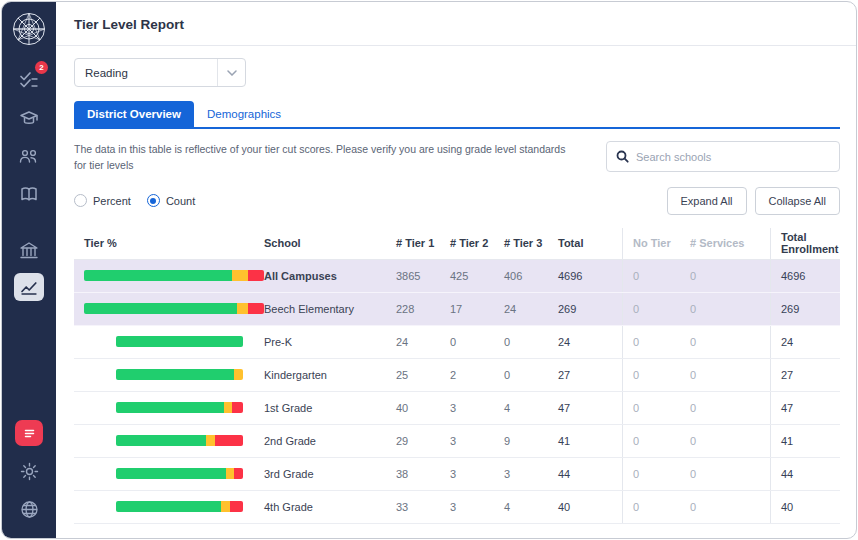 The height and width of the screenshot is (540, 858). I want to click on double-check-icon, so click(29, 80).